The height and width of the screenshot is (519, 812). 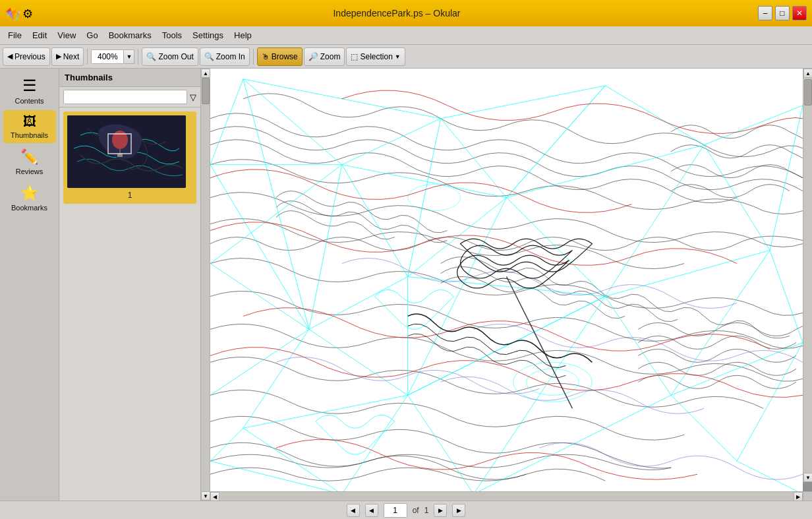 I want to click on toolbar: ◀ Previous ▶ Next ▼ 🔍 Zoom Out 🔍 Zoom In…, so click(x=406, y=57).